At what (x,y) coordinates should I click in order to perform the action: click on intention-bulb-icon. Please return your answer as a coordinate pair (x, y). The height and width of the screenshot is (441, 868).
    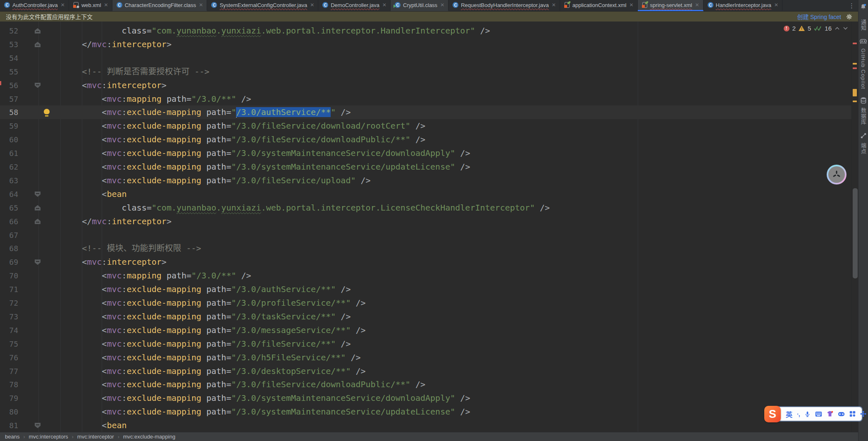
    Looking at the image, I should click on (47, 112).